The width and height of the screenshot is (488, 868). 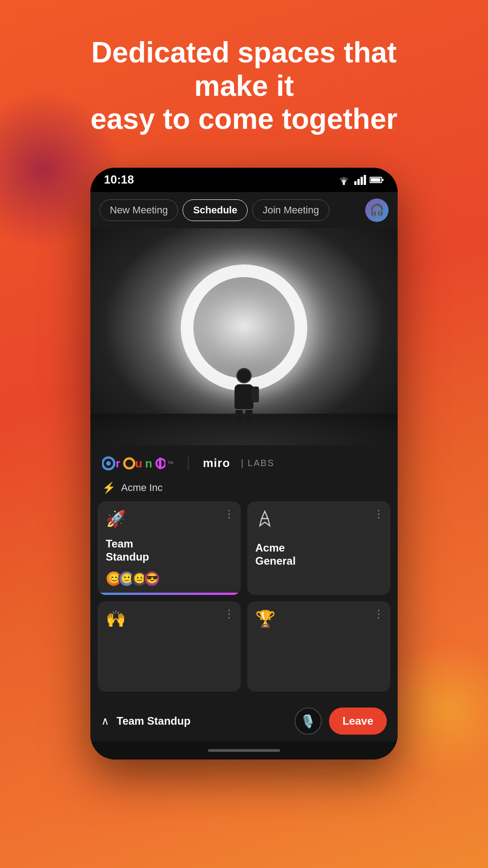 I want to click on room-name-team-standup: TeamStandup, so click(x=169, y=551).